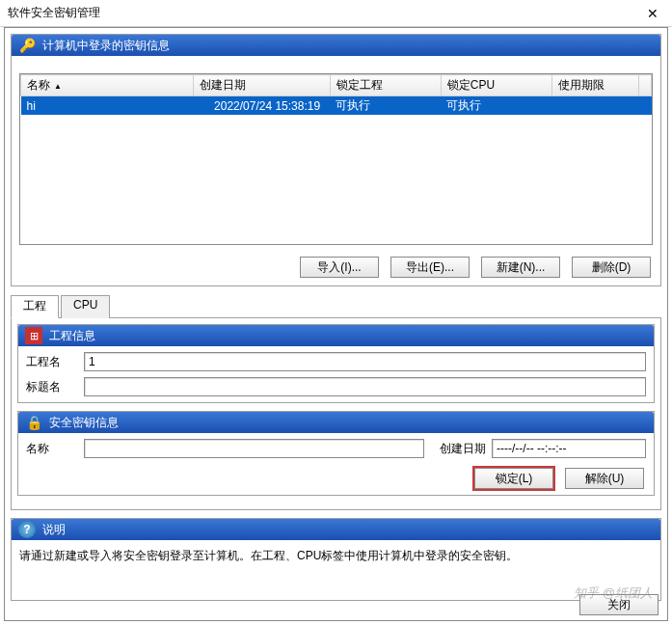 The width and height of the screenshot is (672, 625). Describe the element at coordinates (644, 86) in the screenshot. I see `col-spacer` at that location.